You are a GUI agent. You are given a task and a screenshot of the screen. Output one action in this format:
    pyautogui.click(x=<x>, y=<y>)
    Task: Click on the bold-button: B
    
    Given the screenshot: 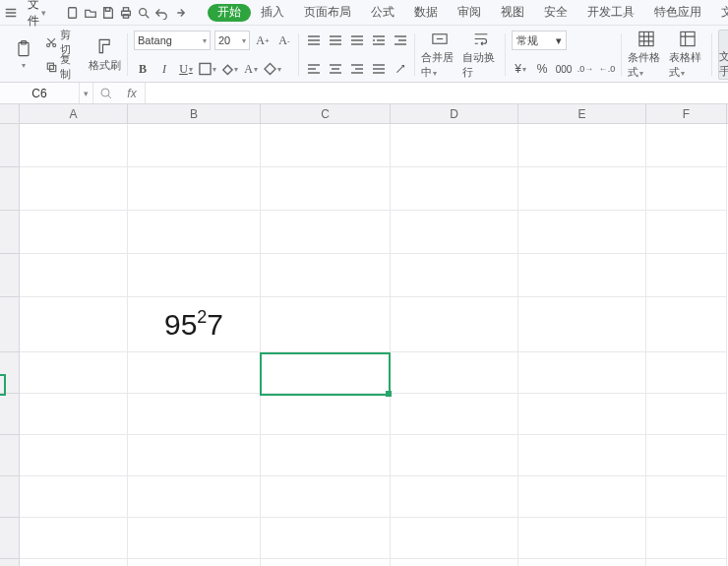 What is the action you would take?
    pyautogui.click(x=143, y=69)
    